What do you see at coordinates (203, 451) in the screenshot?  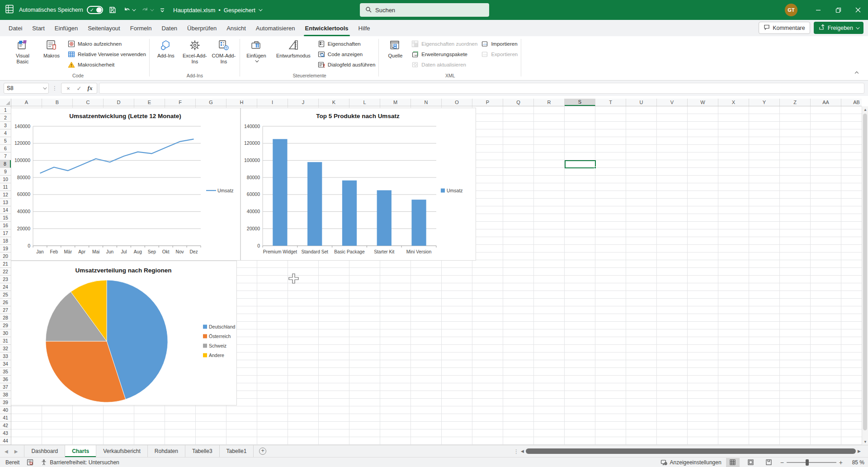 I see `sheet-tab-tabelle3: Tabelle3` at bounding box center [203, 451].